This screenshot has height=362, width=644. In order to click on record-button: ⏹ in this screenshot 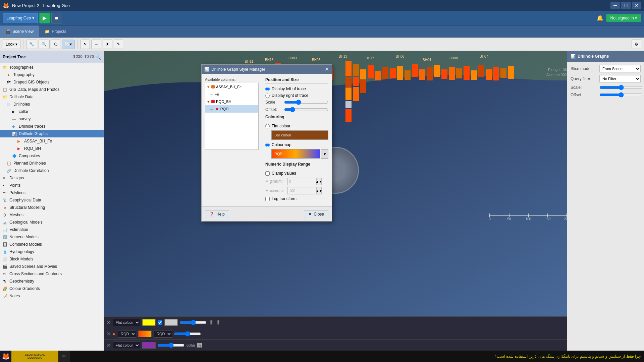, I will do `click(57, 18)`.